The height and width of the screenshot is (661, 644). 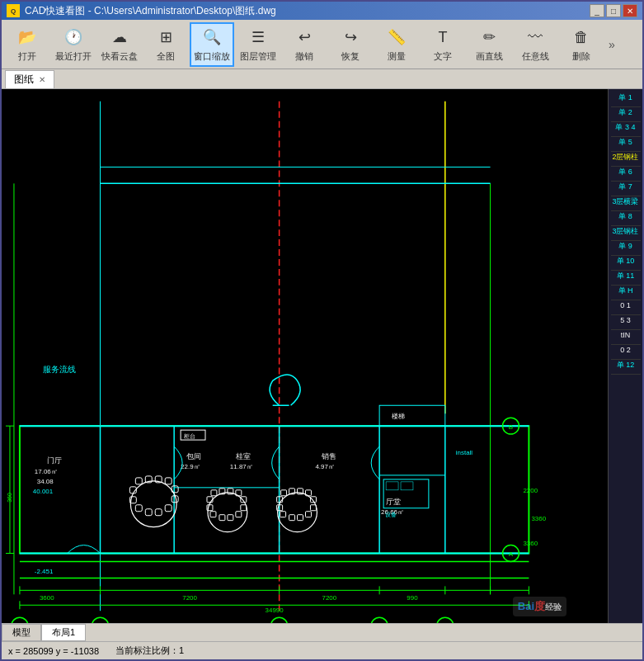 What do you see at coordinates (322, 45) in the screenshot?
I see `toolbar: 📂 打开 🕐 最近打开 ☁ 快看云盘 ⊞ 全图 🔍 窗口缩放 ☰ 图层管理 ↩ …` at bounding box center [322, 45].